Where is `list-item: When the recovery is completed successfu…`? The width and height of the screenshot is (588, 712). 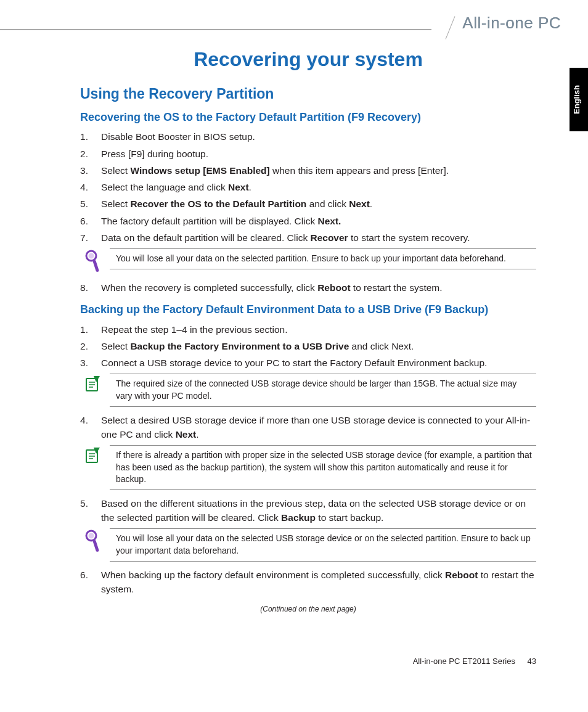 list-item: When the recovery is completed successfu… is located at coordinates (308, 287).